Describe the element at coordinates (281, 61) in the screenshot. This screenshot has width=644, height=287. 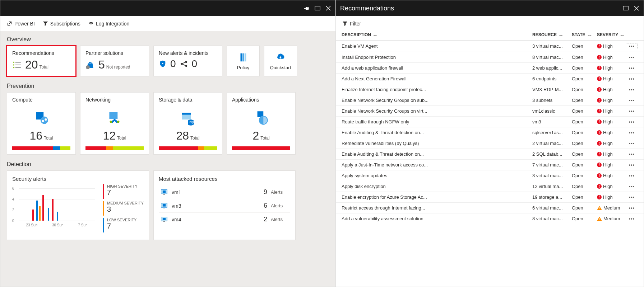
I see `quickstart-tile: Quickstart` at that location.